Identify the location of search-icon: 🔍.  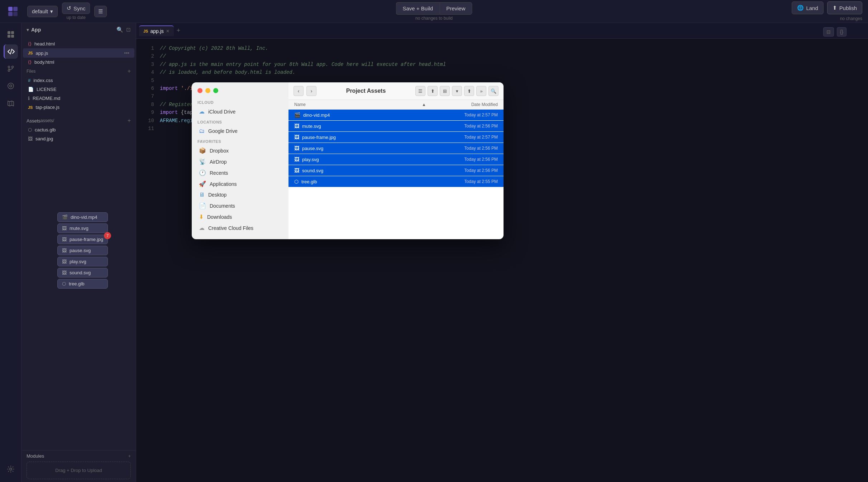
(120, 30).